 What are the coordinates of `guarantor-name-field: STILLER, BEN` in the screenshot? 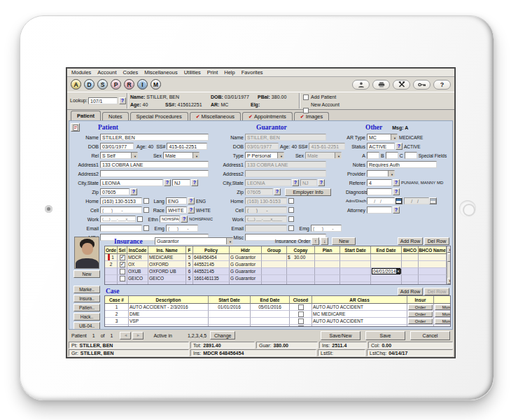 It's located at (286, 137).